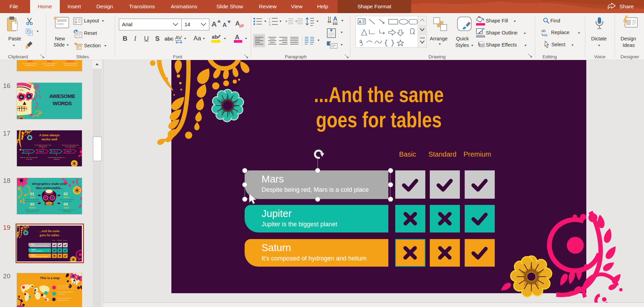  What do you see at coordinates (28, 151) in the screenshot?
I see `svg-text: Day 1` at bounding box center [28, 151].